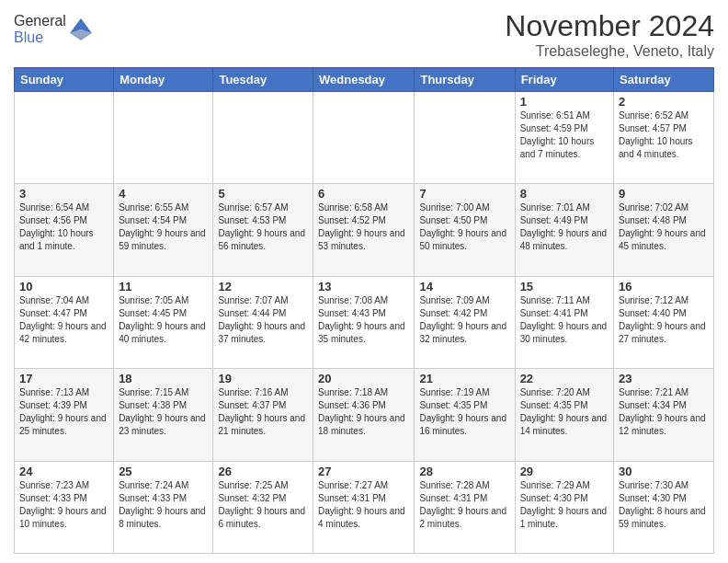 This screenshot has width=728, height=563. What do you see at coordinates (664, 320) in the screenshot?
I see `day-info: Sunrise: 7:12 AM Sunset: 4:40 PM Dayligh…` at bounding box center [664, 320].